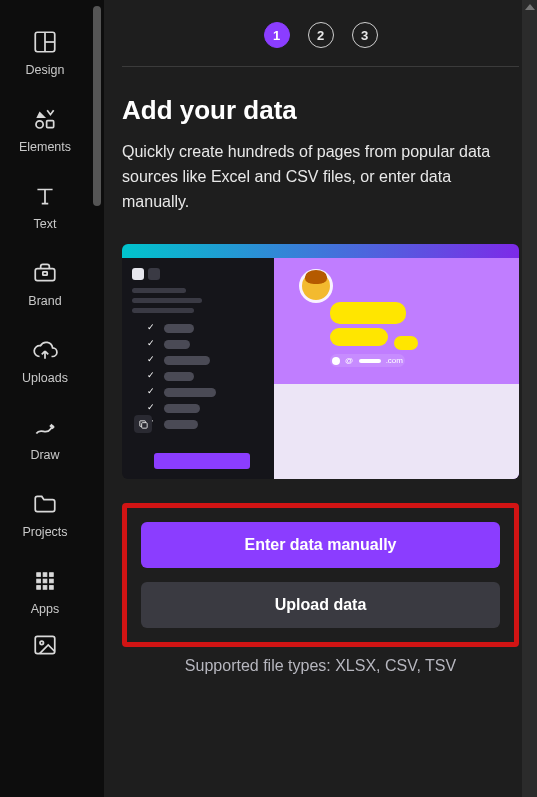 The image size is (537, 797). Describe the element at coordinates (320, 177) in the screenshot. I see `page-description: Quickly create hundreds of pages from po…` at that location.